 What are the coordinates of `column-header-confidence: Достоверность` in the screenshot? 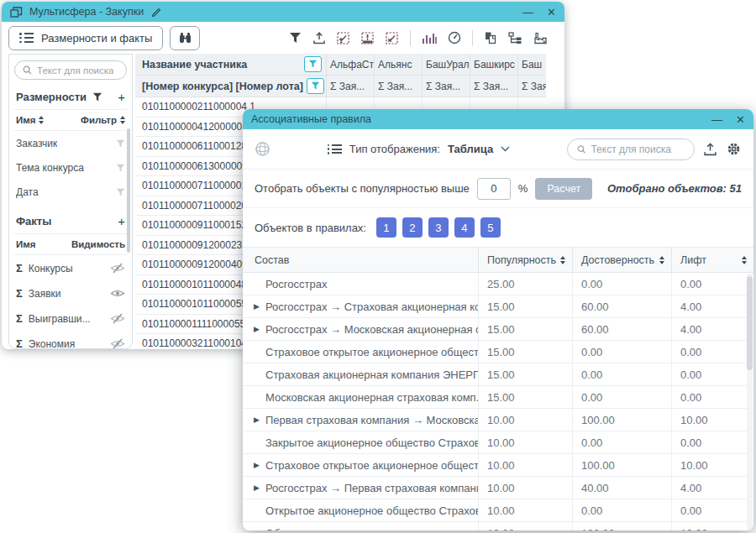 It's located at (622, 260).